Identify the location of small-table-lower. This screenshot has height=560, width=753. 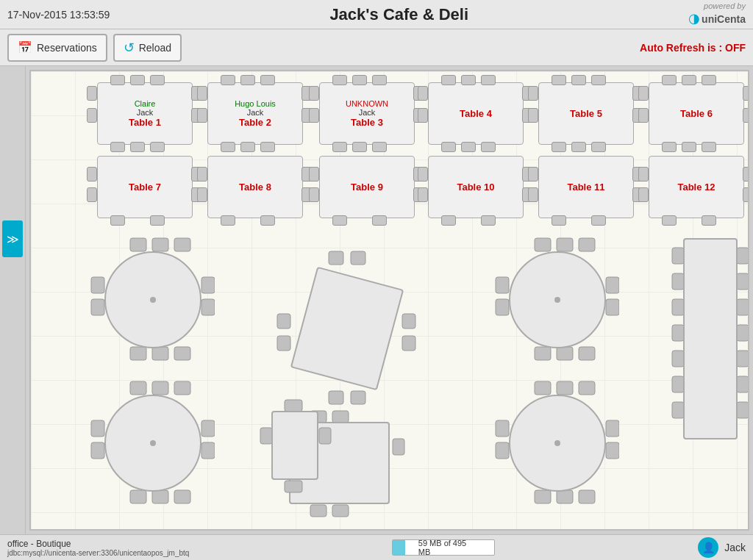
(296, 446).